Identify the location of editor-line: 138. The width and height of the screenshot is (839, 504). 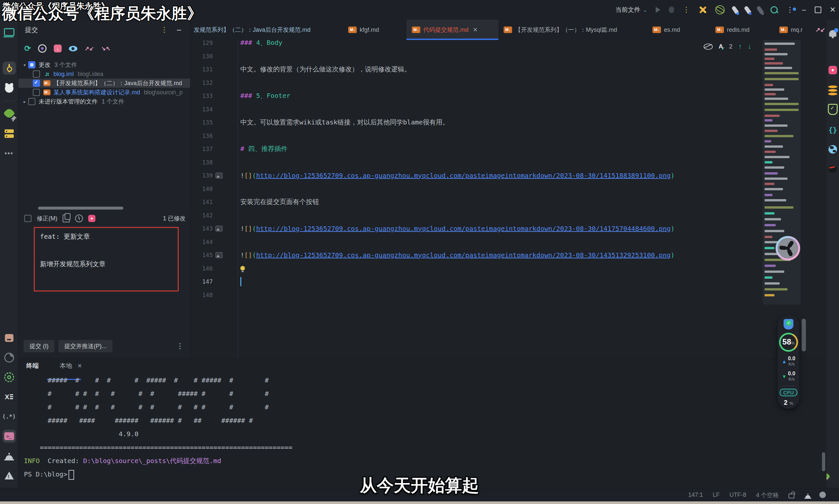
(509, 162).